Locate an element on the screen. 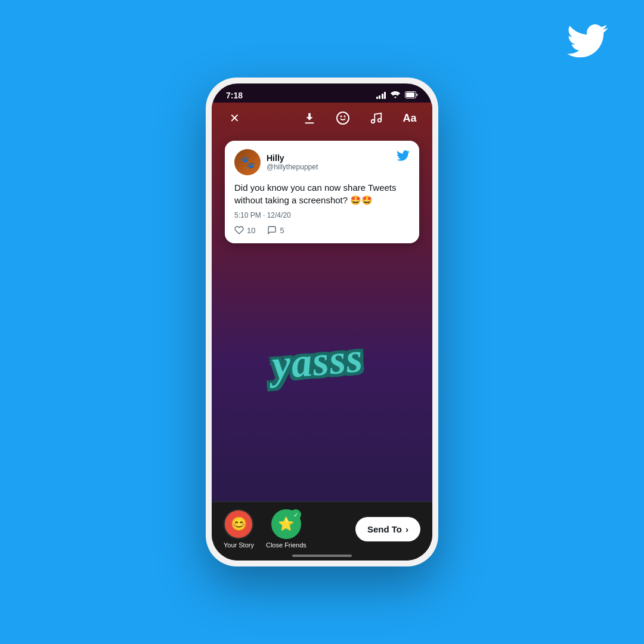 This screenshot has width=644, height=644. avatar: 🐾 is located at coordinates (247, 162).